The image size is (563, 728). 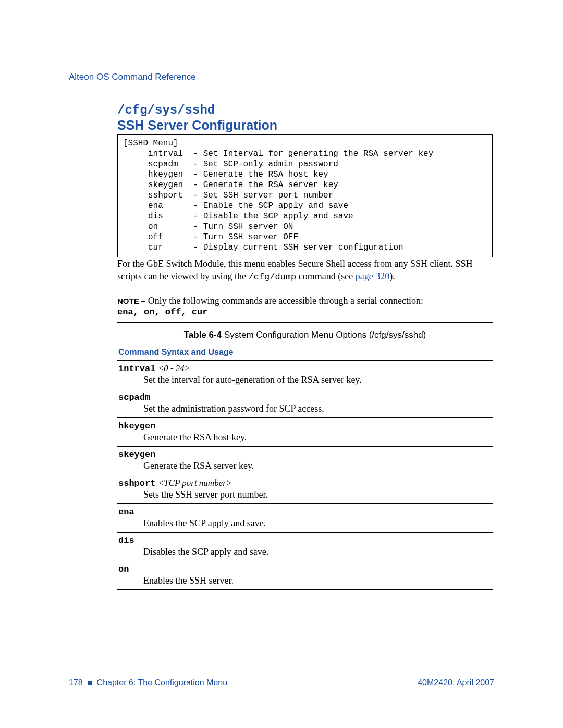 What do you see at coordinates (318, 438) in the screenshot?
I see `cmd-desc: Generate the RSA host key.` at bounding box center [318, 438].